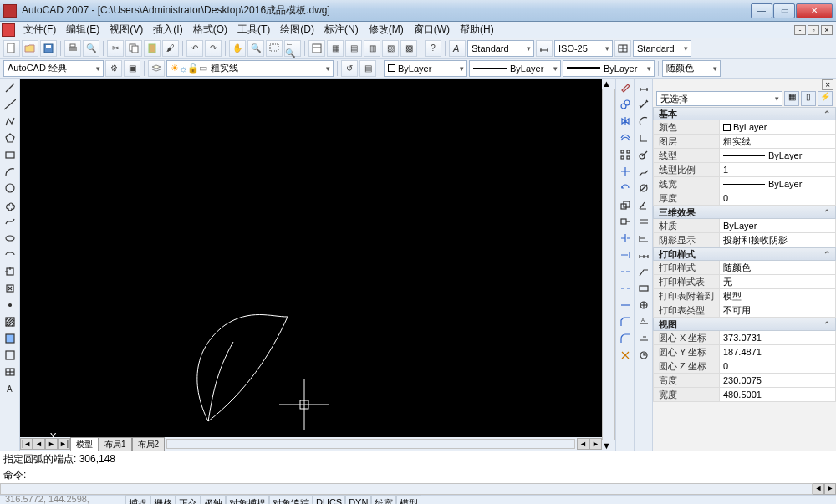 The width and height of the screenshot is (836, 504). I want to click on hatch-icon, so click(10, 322).